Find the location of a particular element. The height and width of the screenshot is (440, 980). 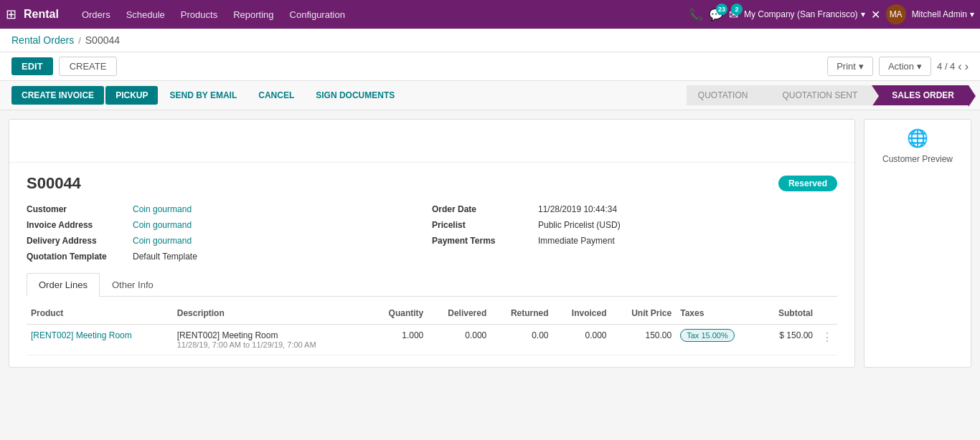

invoice-address-value: Coin gourmand is located at coordinates (162, 225).